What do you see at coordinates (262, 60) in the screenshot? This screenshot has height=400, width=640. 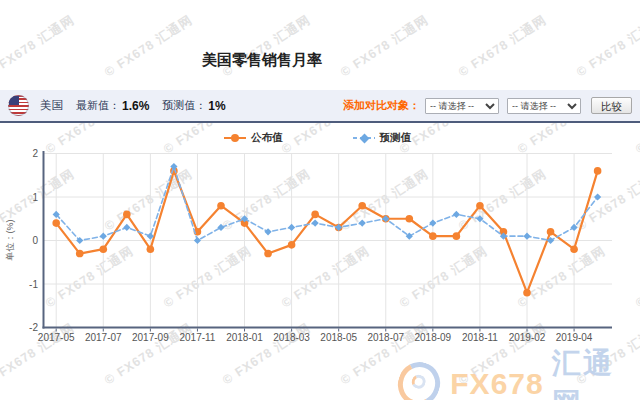 I see `page-title: 美国零售销售月率` at bounding box center [262, 60].